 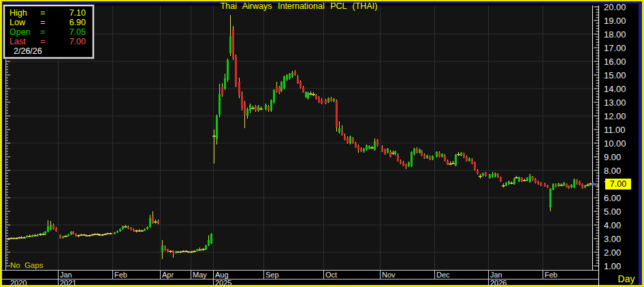 I want to click on y-axis-label: 1.00, so click(x=613, y=266).